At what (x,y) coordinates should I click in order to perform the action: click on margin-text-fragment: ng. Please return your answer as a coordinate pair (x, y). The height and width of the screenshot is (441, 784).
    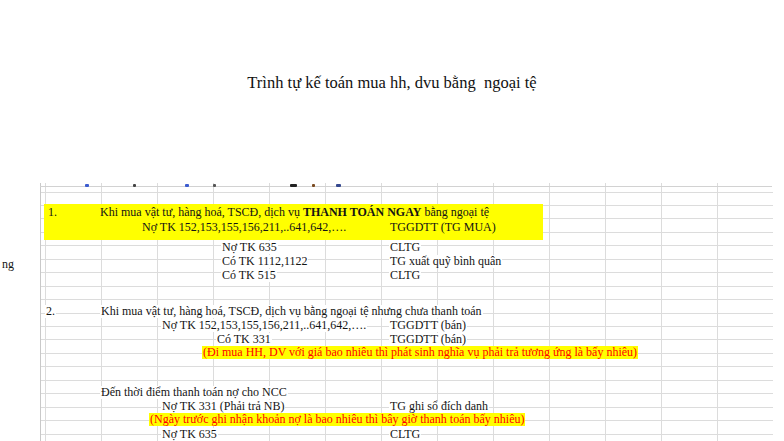
    Looking at the image, I should click on (8, 264).